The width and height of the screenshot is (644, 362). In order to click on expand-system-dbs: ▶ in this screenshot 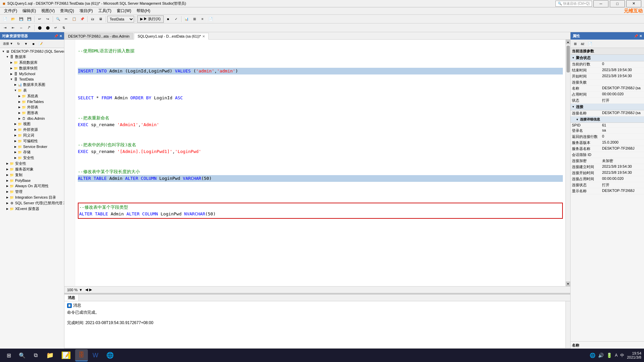, I will do `click(11, 63)`.